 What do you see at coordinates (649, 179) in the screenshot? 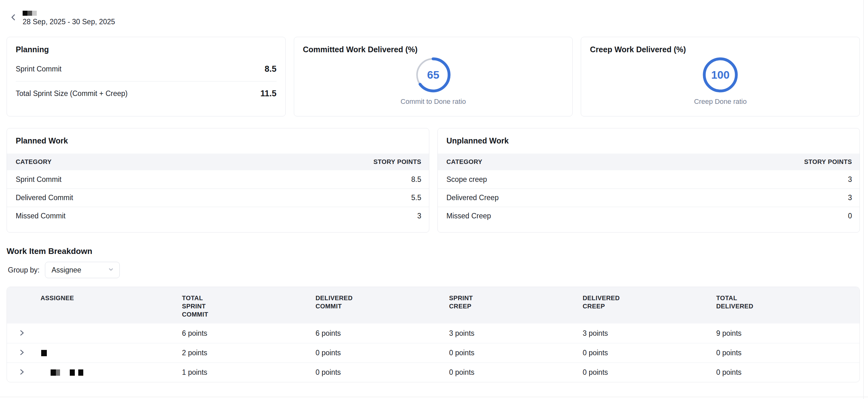
I see `table-row: Scope creep 3` at bounding box center [649, 179].